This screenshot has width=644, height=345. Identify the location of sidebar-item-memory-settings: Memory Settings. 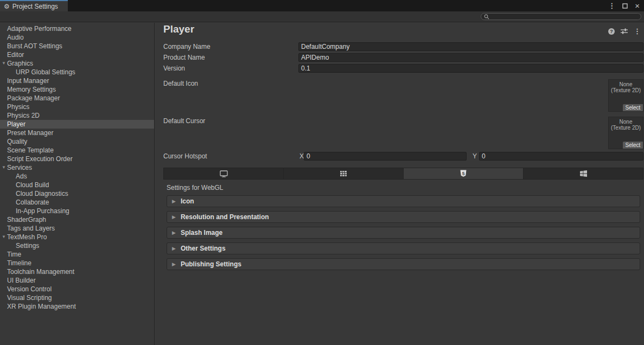
(77, 90).